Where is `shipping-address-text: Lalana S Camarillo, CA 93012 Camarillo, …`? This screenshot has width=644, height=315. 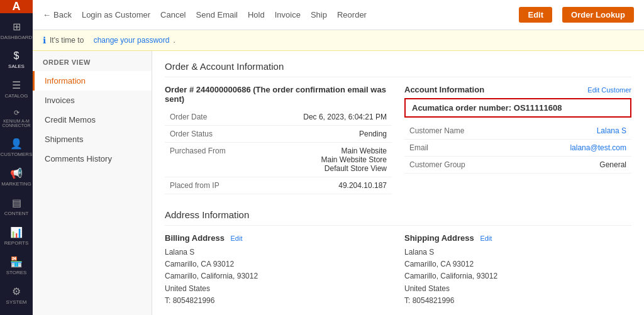
shipping-address-text: Lalana S Camarillo, CA 93012 Camarillo, … is located at coordinates (518, 277).